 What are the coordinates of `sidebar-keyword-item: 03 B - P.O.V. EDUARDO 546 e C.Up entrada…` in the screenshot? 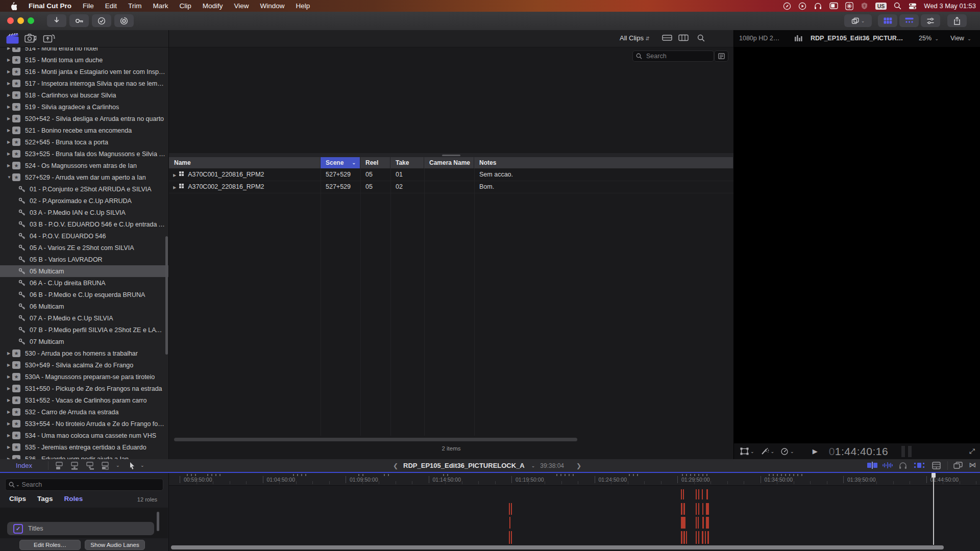 It's located at (84, 224).